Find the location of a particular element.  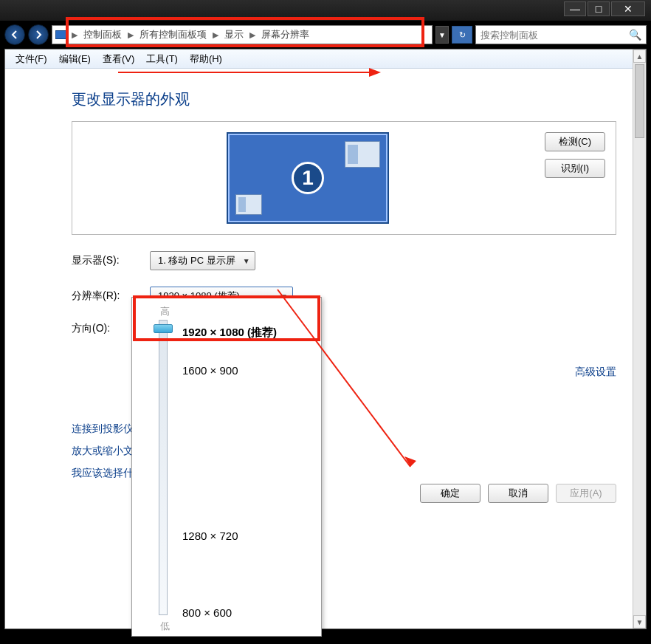

menu-edit: 编辑(E) is located at coordinates (75, 59).